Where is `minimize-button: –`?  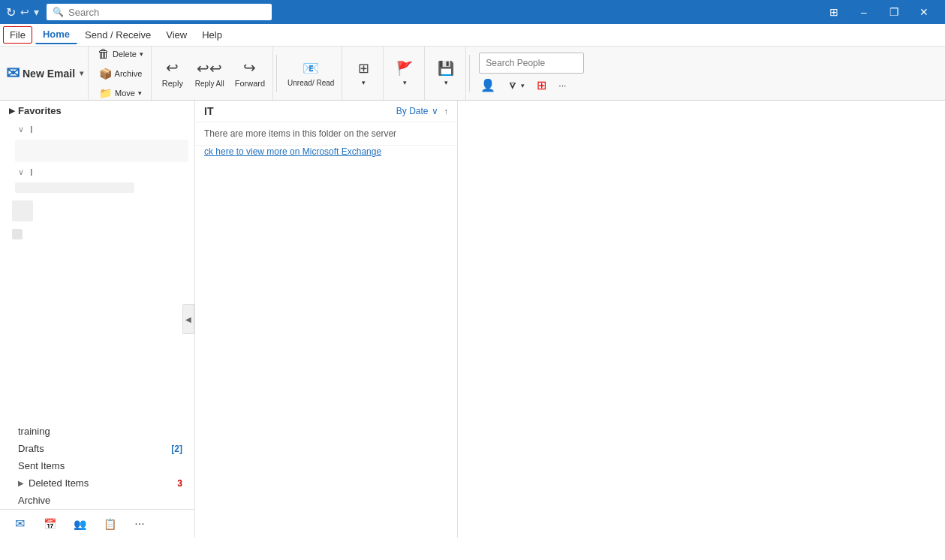 minimize-button: – is located at coordinates (864, 12).